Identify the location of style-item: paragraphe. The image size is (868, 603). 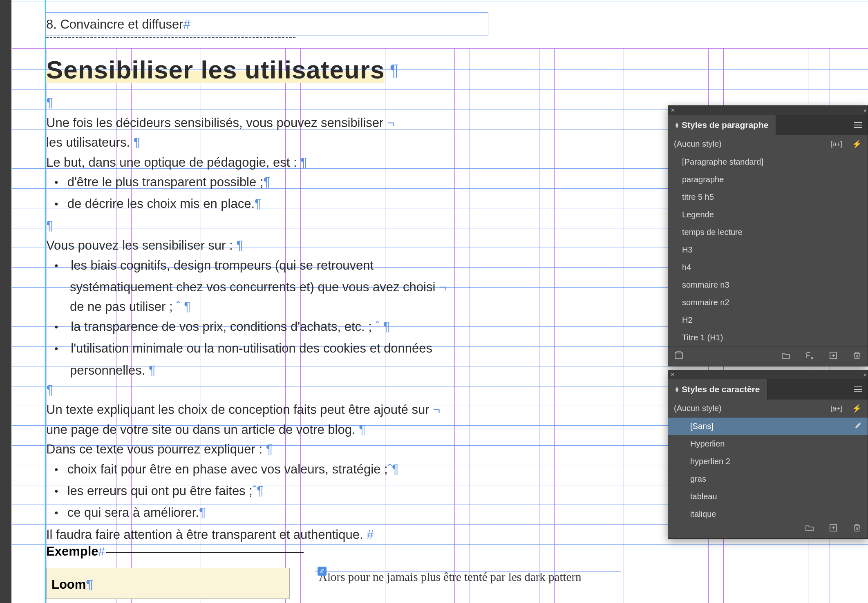
(768, 180).